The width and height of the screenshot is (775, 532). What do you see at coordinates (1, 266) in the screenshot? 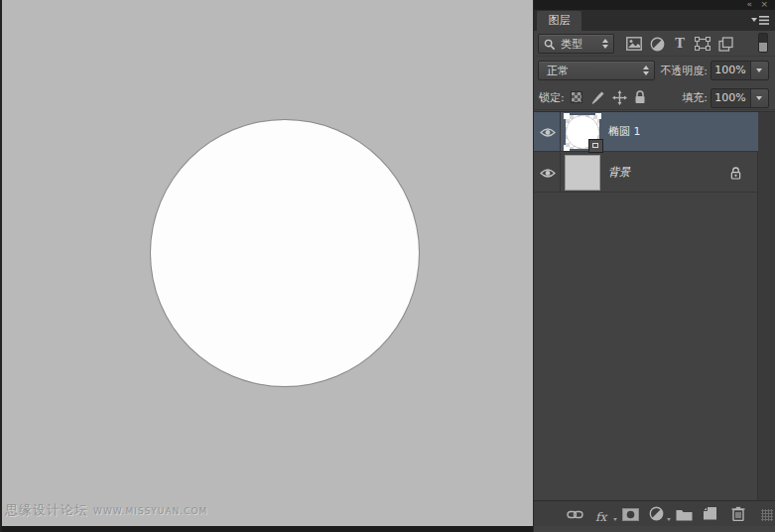
I see `window-left-edge` at bounding box center [1, 266].